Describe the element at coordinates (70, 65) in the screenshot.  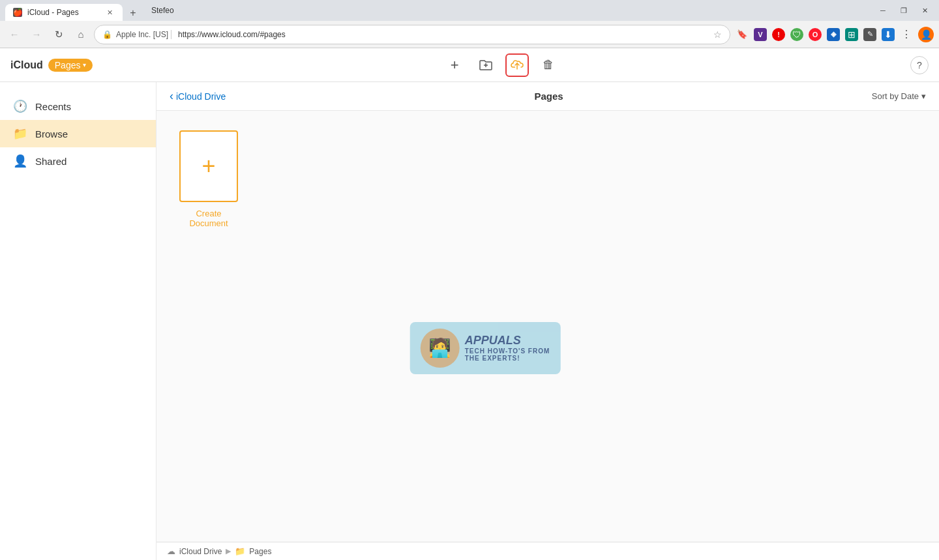
I see `pages-app-button: Pages ▾` at that location.